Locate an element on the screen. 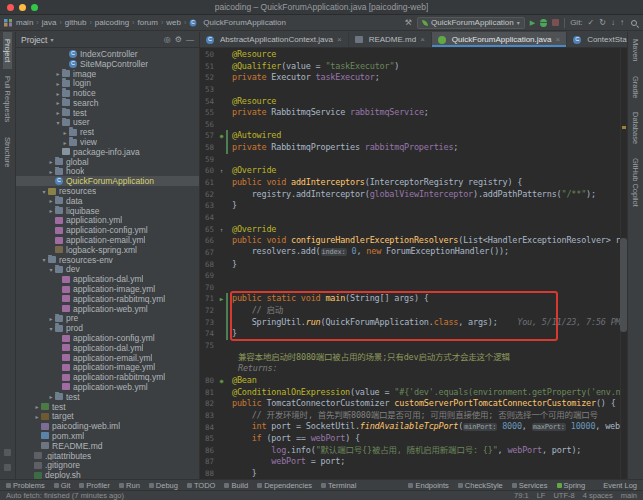 This screenshot has width=643, height=500. tree-item: application.yml is located at coordinates (108, 221).